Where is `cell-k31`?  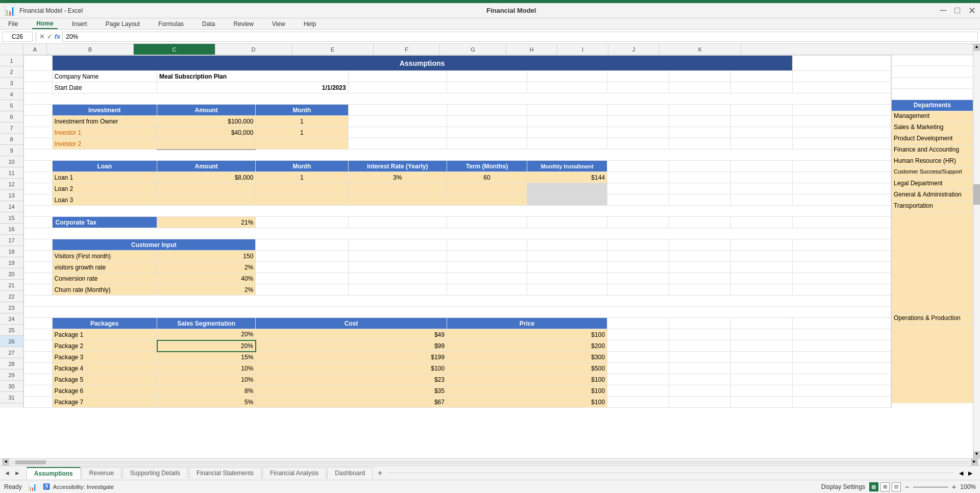 cell-k31 is located at coordinates (841, 402).